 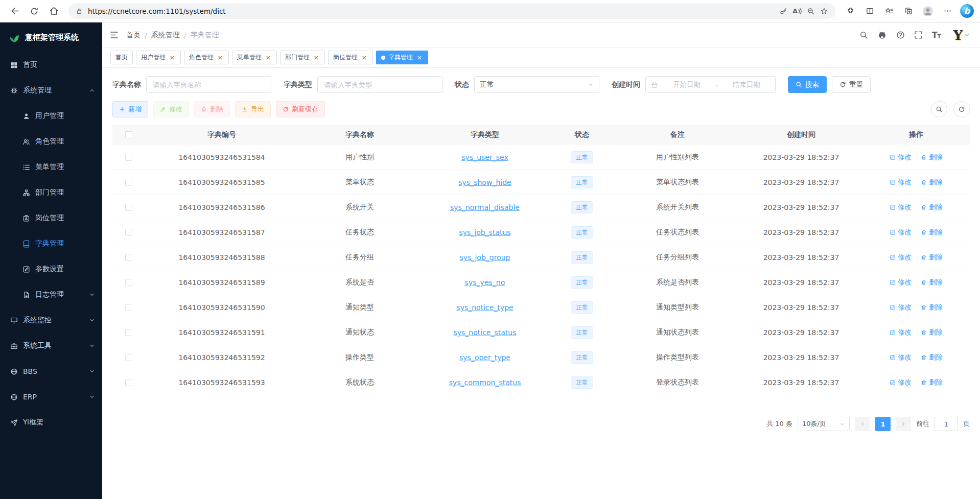 What do you see at coordinates (824, 11) in the screenshot?
I see `favorite-star-icon` at bounding box center [824, 11].